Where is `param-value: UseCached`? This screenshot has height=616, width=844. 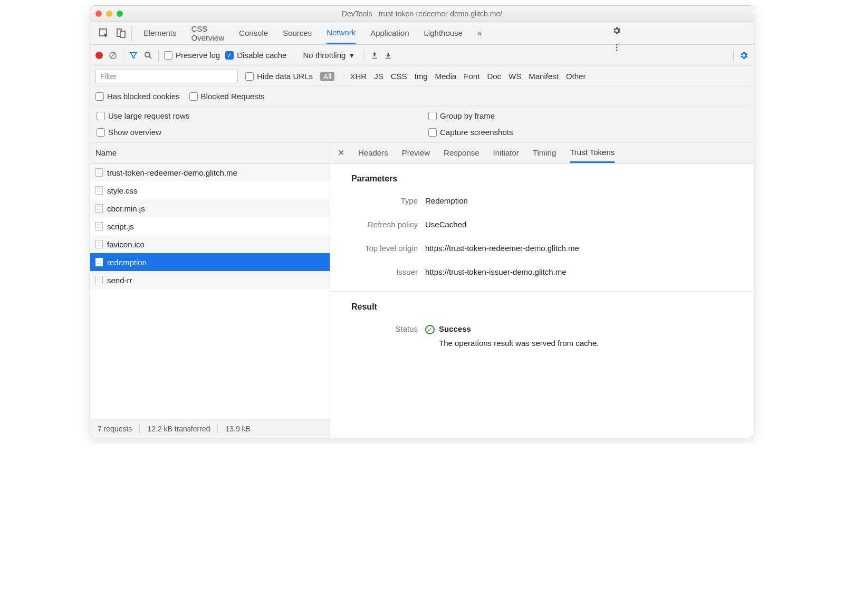
param-value: UseCached is located at coordinates (590, 225).